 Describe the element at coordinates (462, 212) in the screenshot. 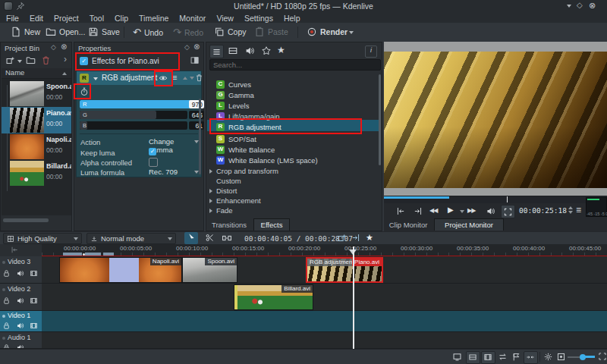

I see `play-options-chevron-icon` at that location.